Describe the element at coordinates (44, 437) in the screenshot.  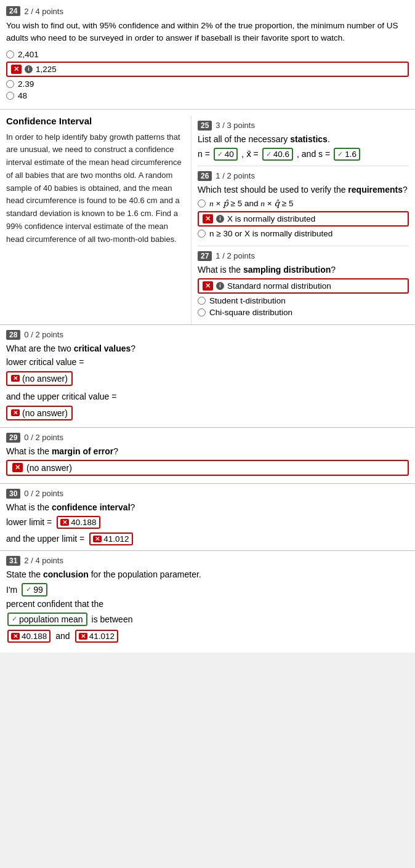
I see `q29-points: 0 / 2 points` at that location.